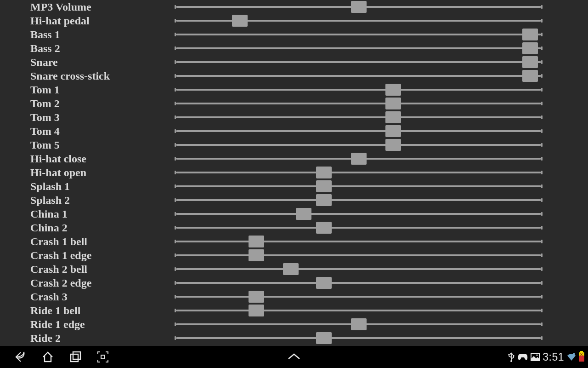 Image resolution: width=588 pixels, height=368 pixels. Describe the element at coordinates (103, 357) in the screenshot. I see `screenshot-button` at that location.